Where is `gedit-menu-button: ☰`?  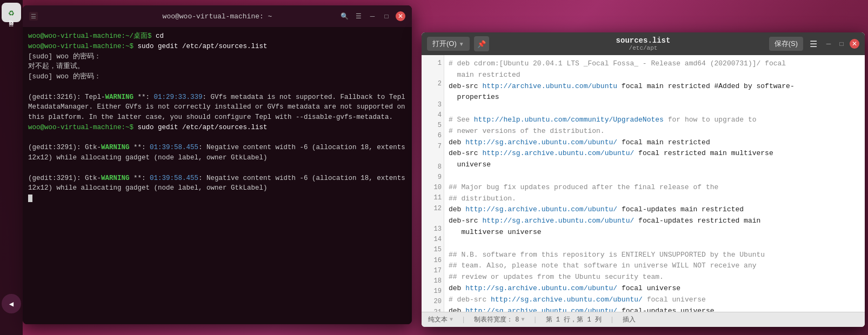
gedit-menu-button: ☰ is located at coordinates (813, 44).